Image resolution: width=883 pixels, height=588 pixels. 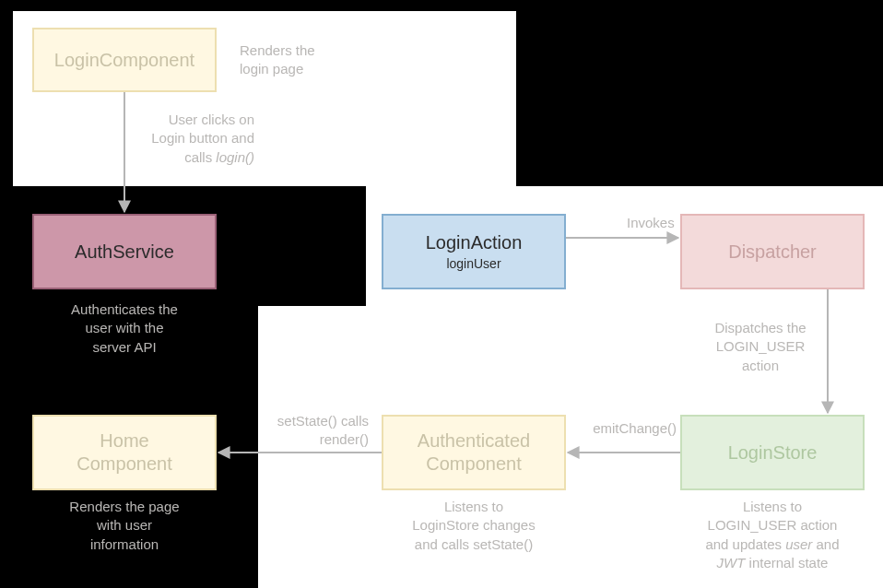 What do you see at coordinates (474, 441) in the screenshot?
I see `node-auth-component-title-l1: Authenticated` at bounding box center [474, 441].